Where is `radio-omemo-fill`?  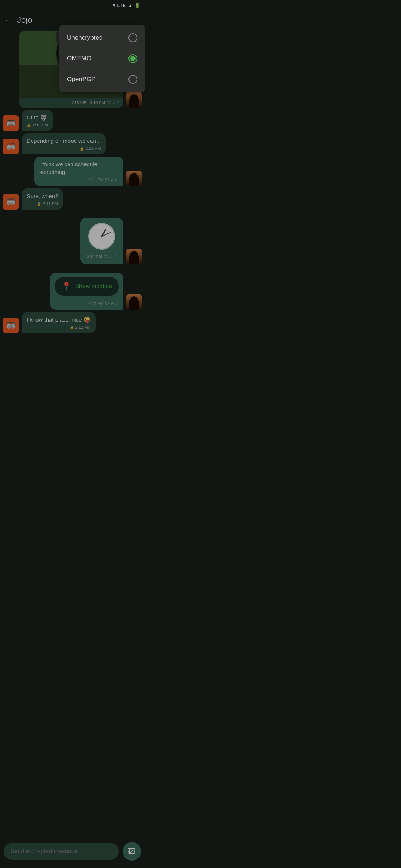 radio-omemo-fill is located at coordinates (133, 59).